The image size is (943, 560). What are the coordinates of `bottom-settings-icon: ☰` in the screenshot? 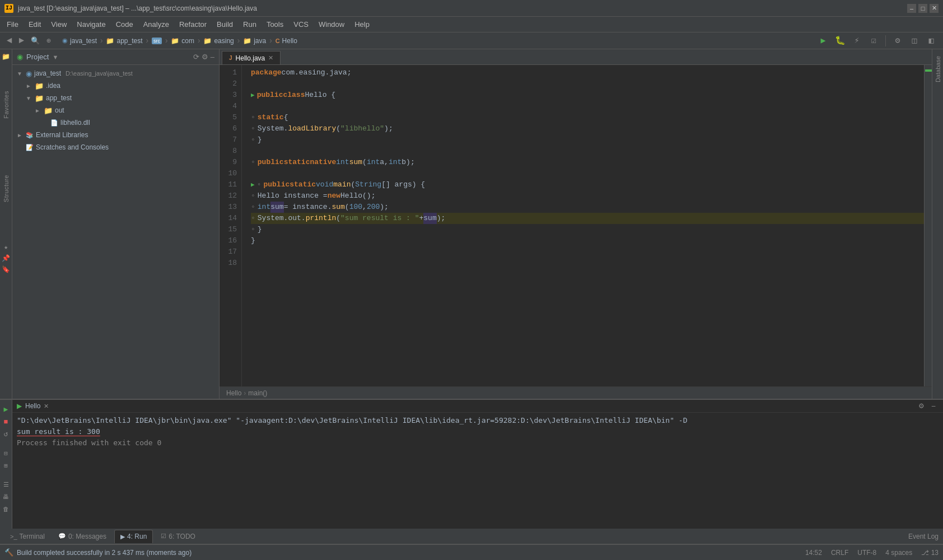 It's located at (6, 484).